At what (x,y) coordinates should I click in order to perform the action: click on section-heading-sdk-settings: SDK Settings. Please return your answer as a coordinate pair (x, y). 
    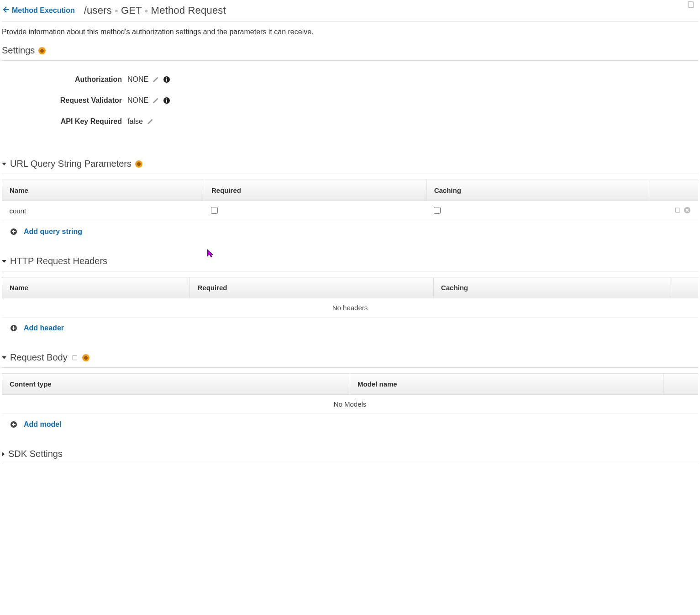
    Looking at the image, I should click on (350, 454).